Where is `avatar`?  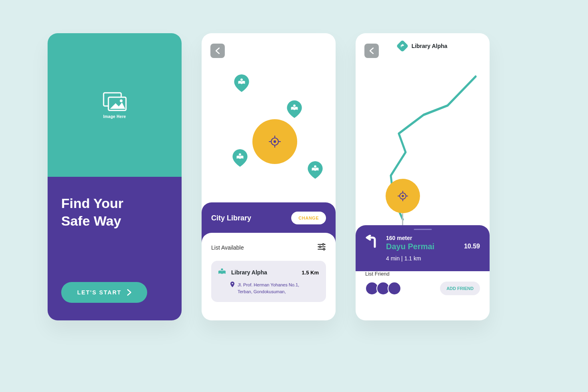 avatar is located at coordinates (394, 288).